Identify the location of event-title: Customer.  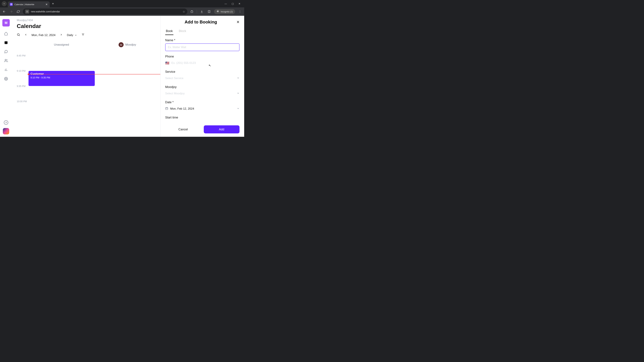
(62, 74).